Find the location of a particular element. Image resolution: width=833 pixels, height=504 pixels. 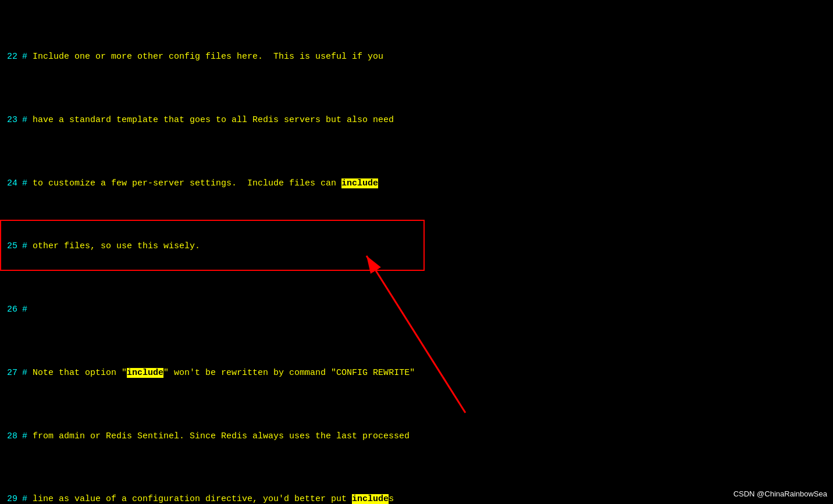

code-line-29: 29 # line as value of a configuration di… is located at coordinates (416, 499).